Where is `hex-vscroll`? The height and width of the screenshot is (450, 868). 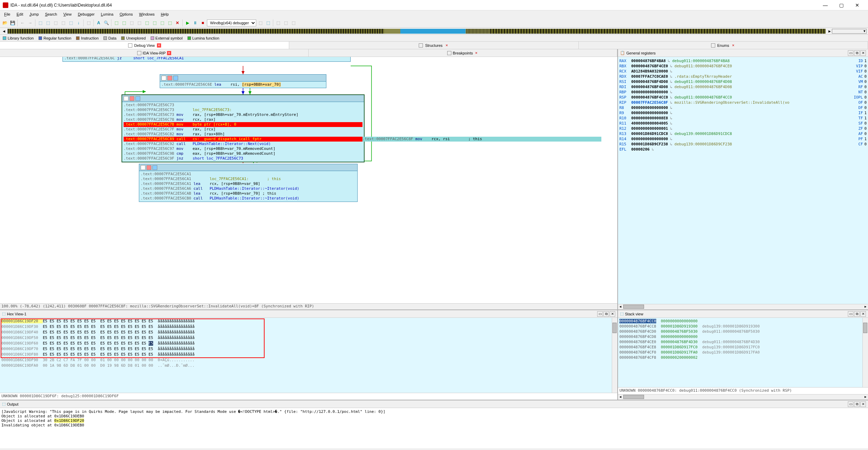
hex-vscroll is located at coordinates (615, 355).